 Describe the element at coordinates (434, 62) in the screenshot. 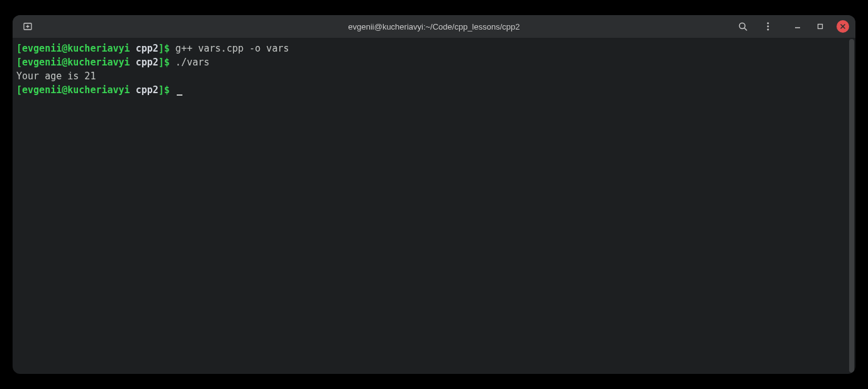

I see `terminal-line: [evgenii@kucheriavyi cpp2]$ ./vars` at that location.